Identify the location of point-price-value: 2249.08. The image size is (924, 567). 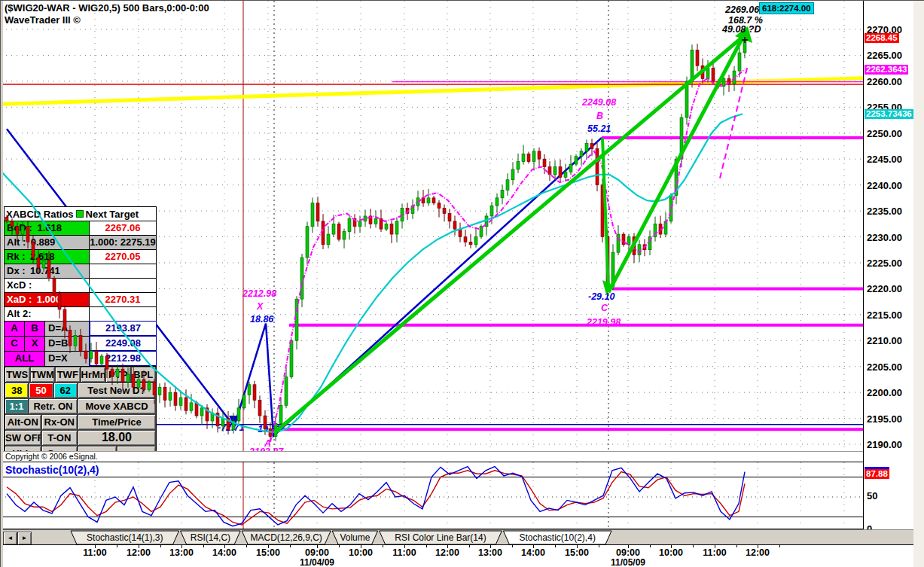
(124, 343).